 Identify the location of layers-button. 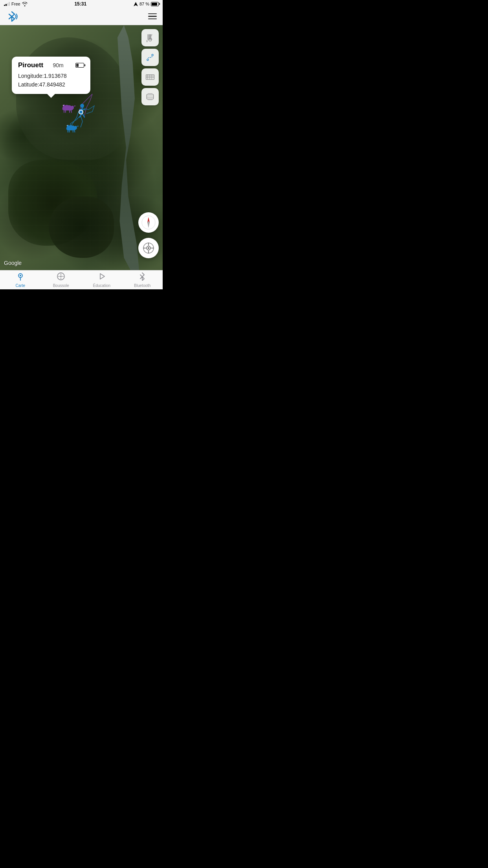
(150, 97).